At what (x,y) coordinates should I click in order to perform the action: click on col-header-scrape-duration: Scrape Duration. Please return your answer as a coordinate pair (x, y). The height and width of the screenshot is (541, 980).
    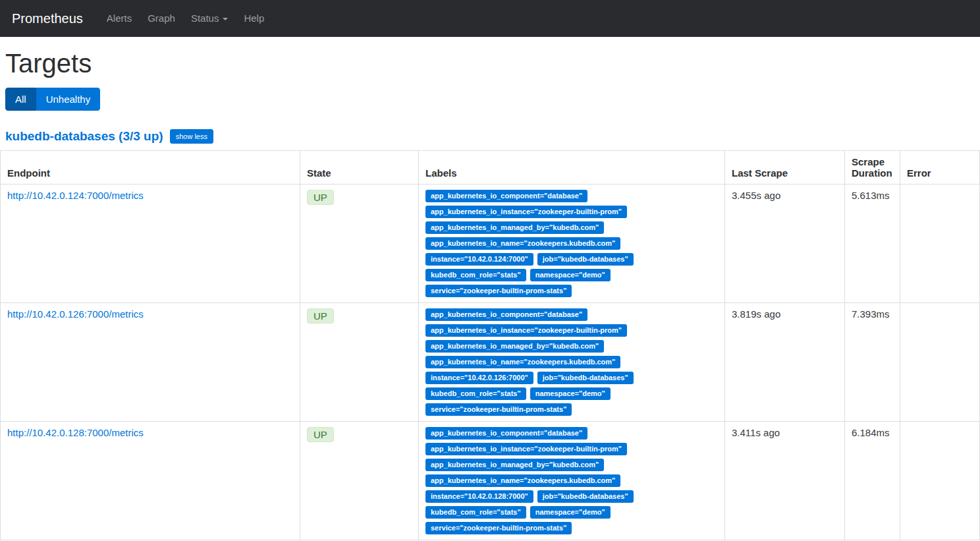
    Looking at the image, I should click on (873, 167).